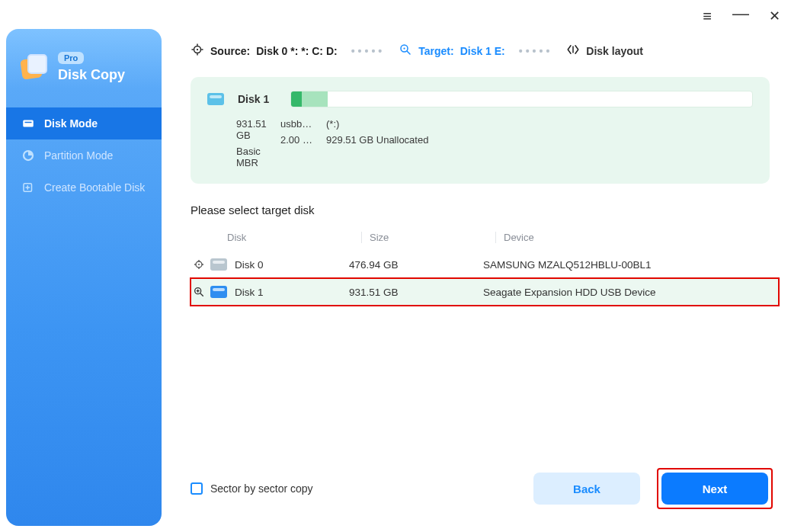 This screenshot has width=791, height=532. I want to click on disk-name: Disk 0, so click(288, 265).